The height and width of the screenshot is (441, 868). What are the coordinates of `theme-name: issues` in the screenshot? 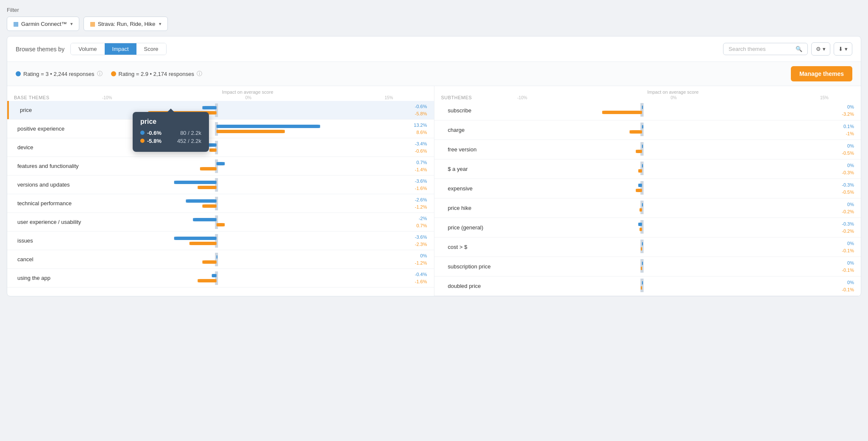 It's located at (56, 241).